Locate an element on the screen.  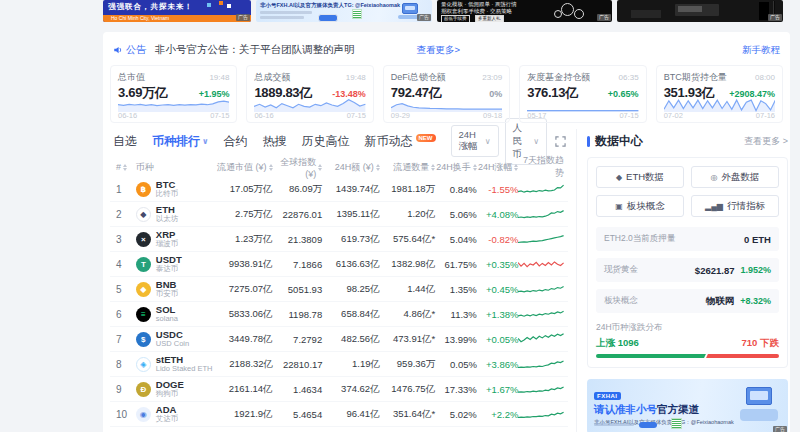
market-cap: 2188.32亿 is located at coordinates (242, 364).